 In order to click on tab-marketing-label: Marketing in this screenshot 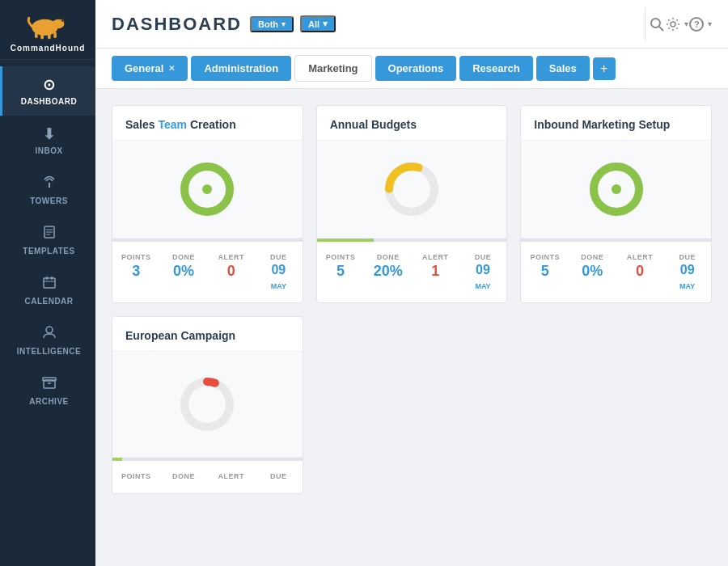, I will do `click(333, 68)`.